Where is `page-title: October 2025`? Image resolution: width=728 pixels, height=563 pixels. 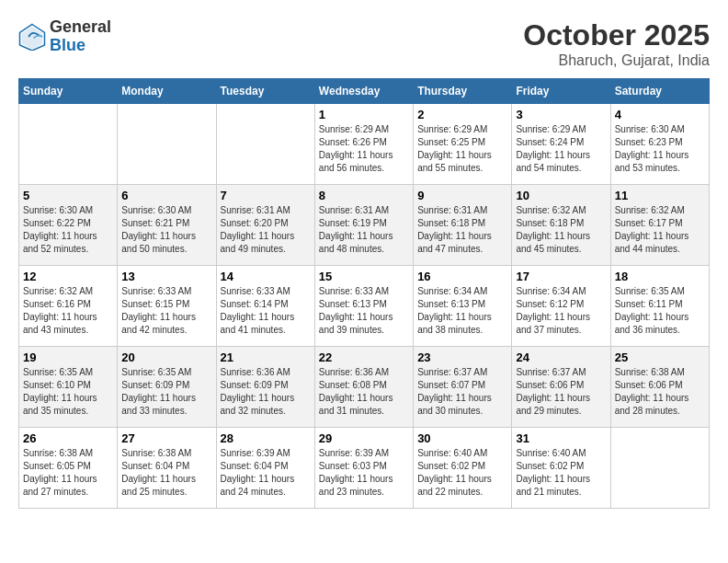 page-title: October 2025 is located at coordinates (616, 35).